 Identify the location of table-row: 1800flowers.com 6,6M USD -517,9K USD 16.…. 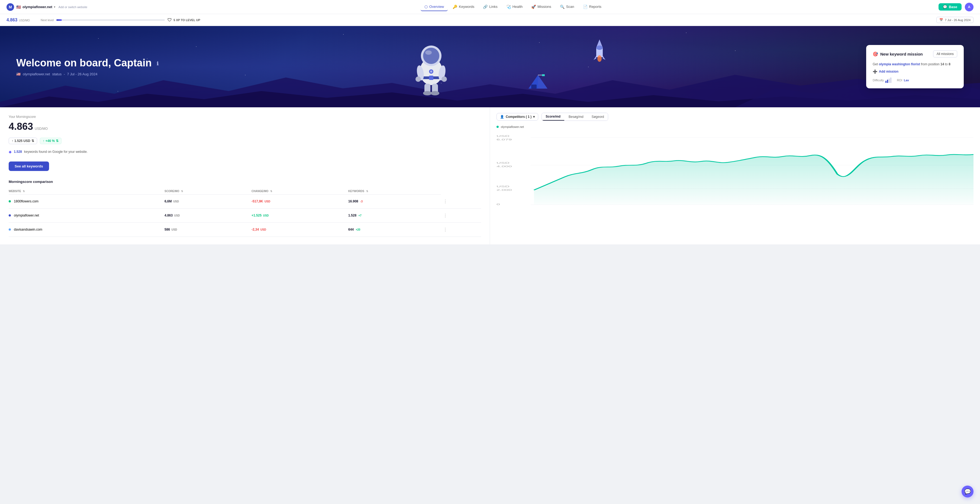
(245, 202).